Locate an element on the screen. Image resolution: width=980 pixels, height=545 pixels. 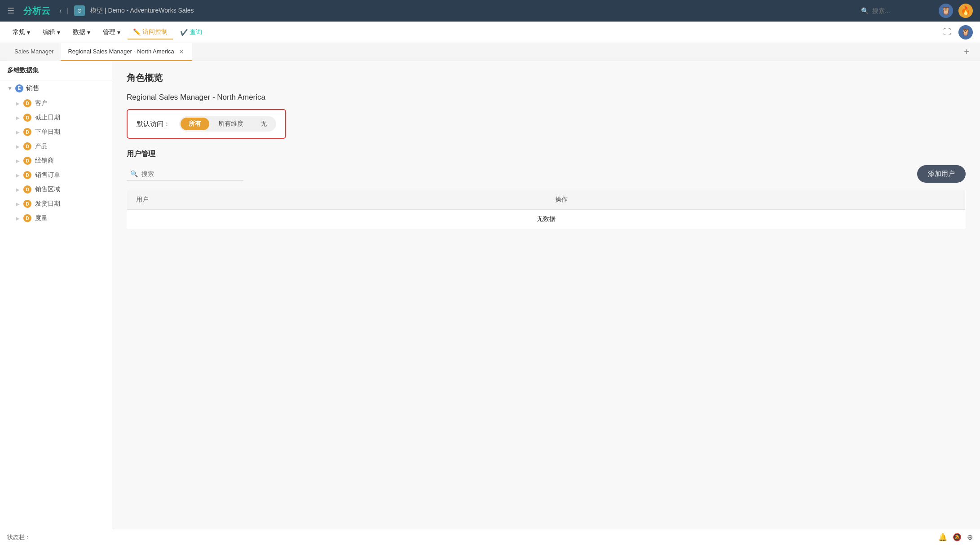
search-row: 🔍 添加用户 is located at coordinates (546, 174).